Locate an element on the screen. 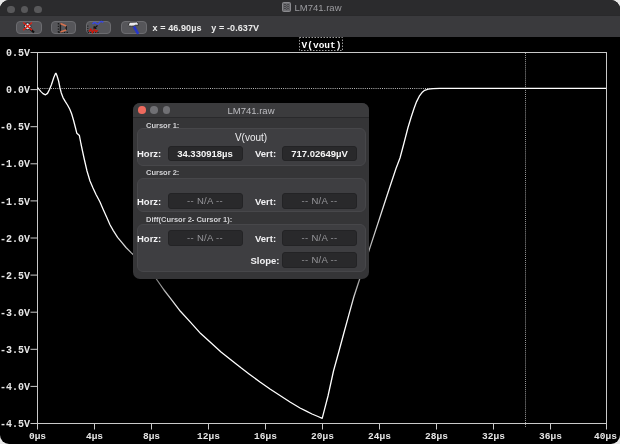 This screenshot has width=620, height=444. svg-text: -2.0V is located at coordinates (15, 240).